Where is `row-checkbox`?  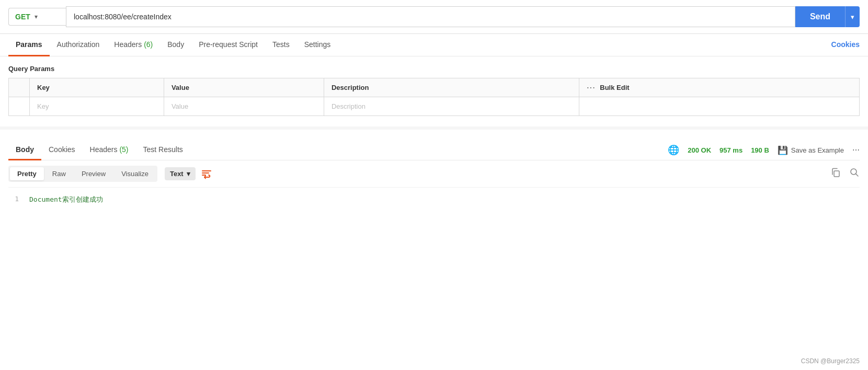
row-checkbox is located at coordinates (19, 107).